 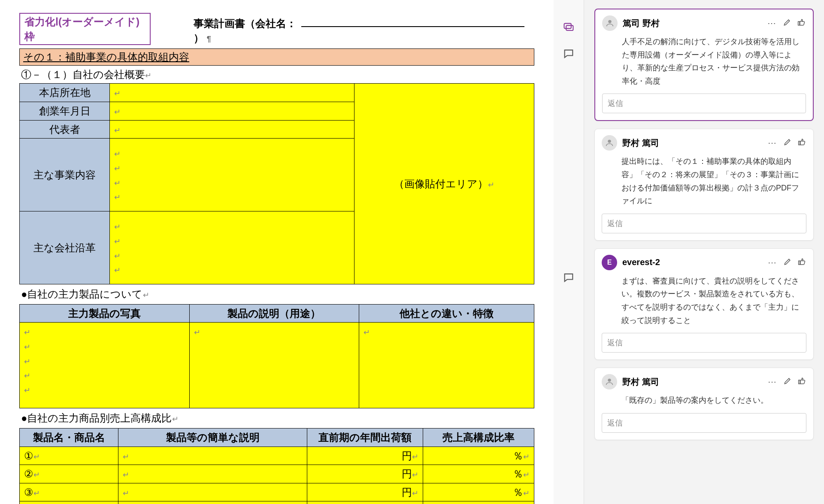 What do you see at coordinates (277, 75) in the screenshot?
I see `sub-section-title: ①－（１）自社の会社概要↵` at bounding box center [277, 75].